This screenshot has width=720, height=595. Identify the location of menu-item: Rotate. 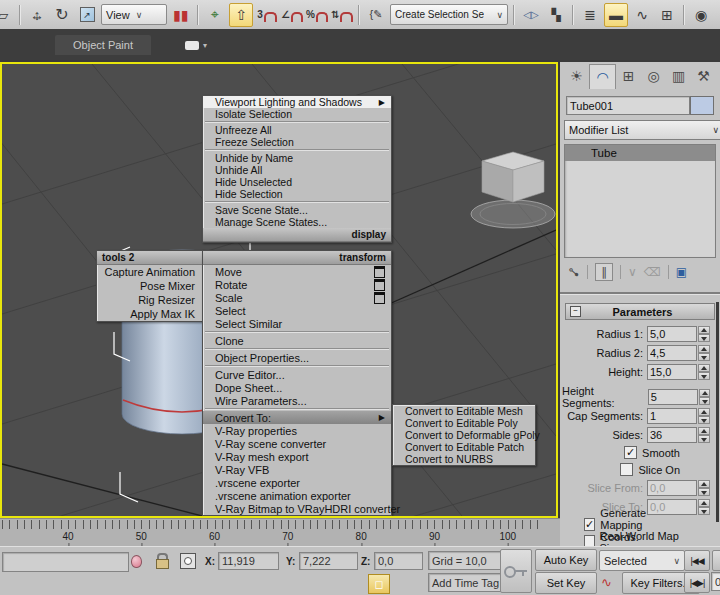
(297, 284).